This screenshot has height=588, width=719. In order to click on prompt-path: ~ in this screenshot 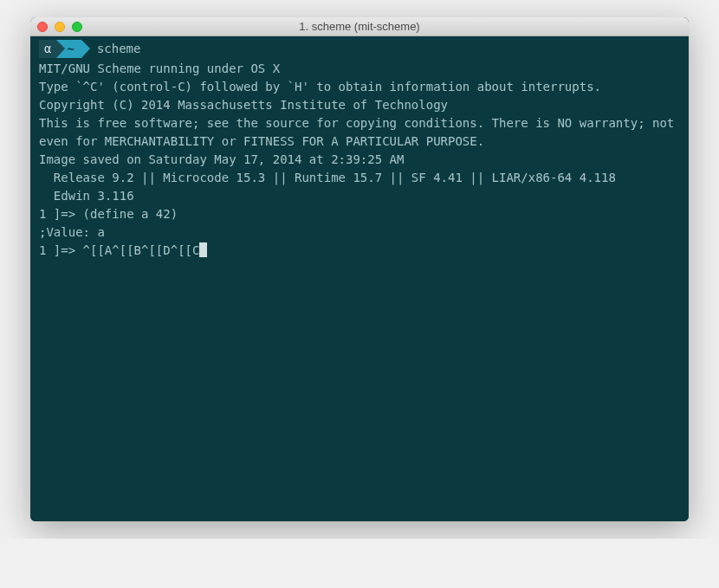, I will do `click(68, 48)`.